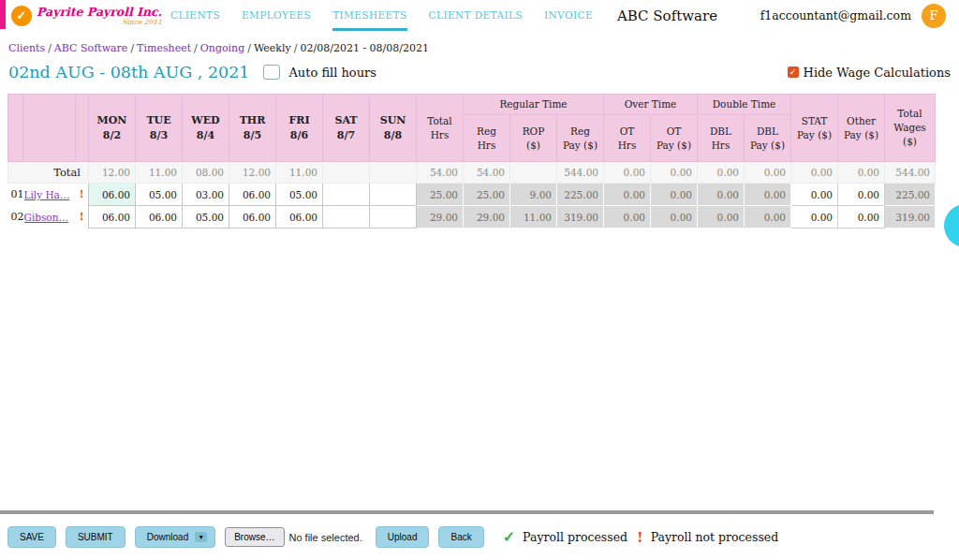  What do you see at coordinates (466, 512) in the screenshot?
I see `horizontal-scrollbar` at bounding box center [466, 512].